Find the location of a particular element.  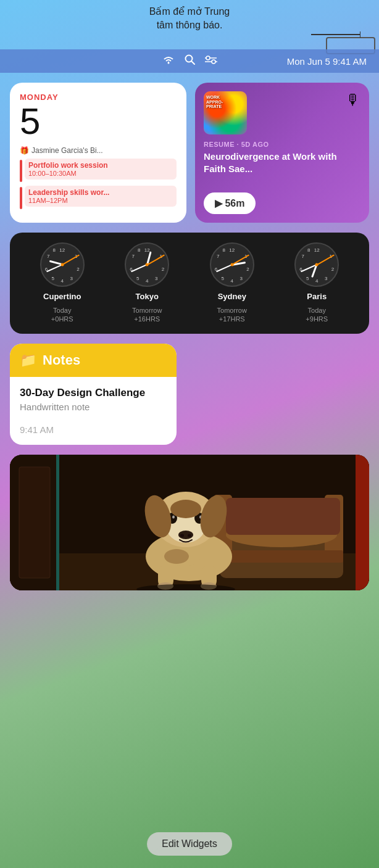

cal-event-content-2: Leadership skills wor... 11AM–12PM is located at coordinates (101, 196).